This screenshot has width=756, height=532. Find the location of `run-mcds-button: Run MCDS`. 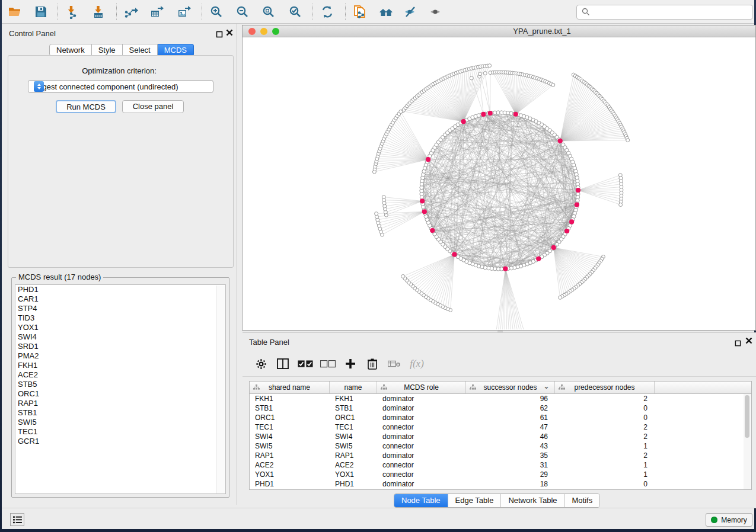

run-mcds-button: Run MCDS is located at coordinates (86, 107).